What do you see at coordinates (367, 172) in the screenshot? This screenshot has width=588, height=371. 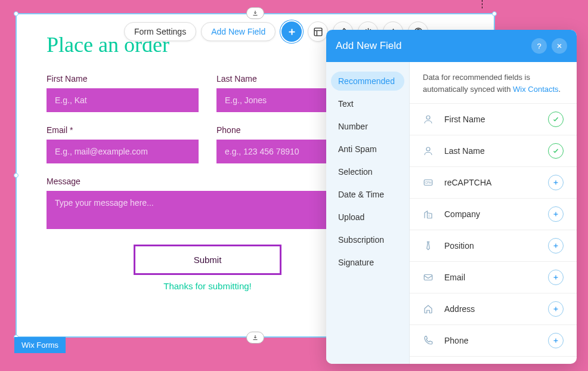 I see `category-item: Selection` at bounding box center [367, 172].